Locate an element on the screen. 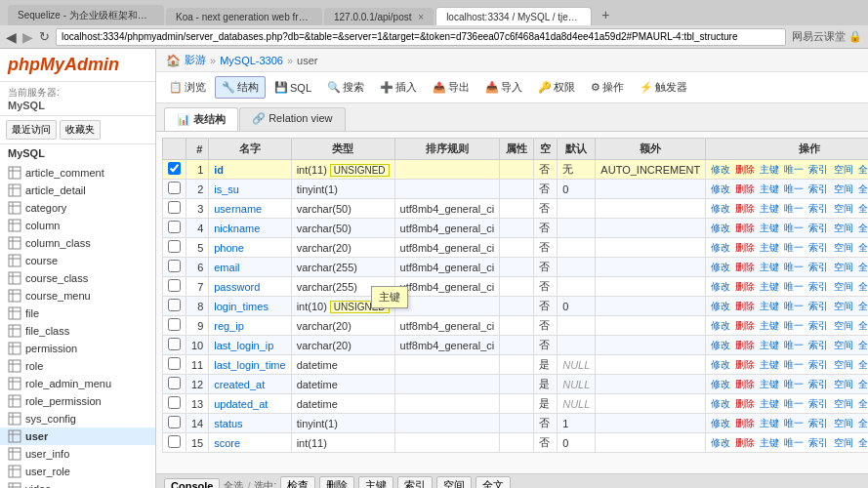 The image size is (868, 488). sidebar-item-permission: permission is located at coordinates (78, 348).